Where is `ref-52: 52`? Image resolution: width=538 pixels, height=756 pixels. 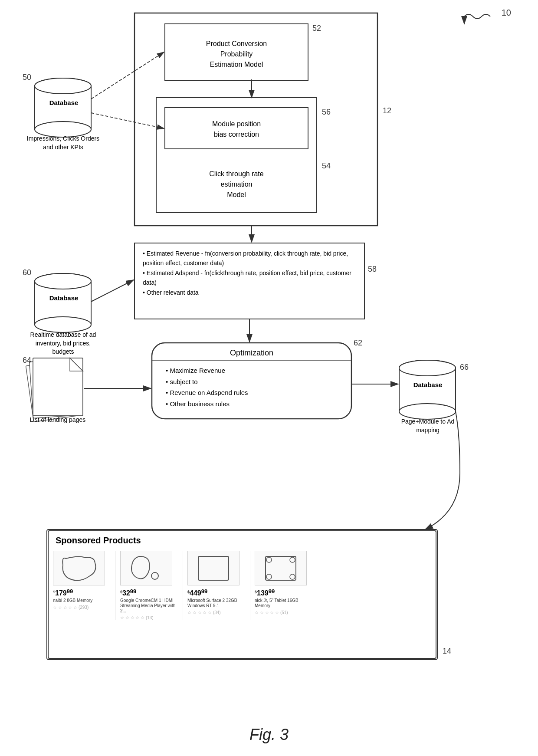 ref-52: 52 is located at coordinates (317, 29).